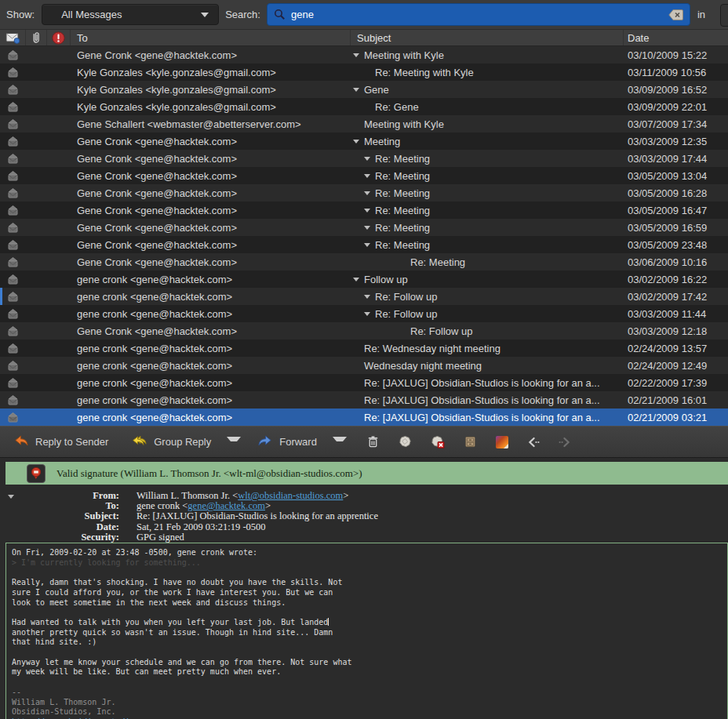 Image resolution: width=728 pixels, height=719 pixels. What do you see at coordinates (226, 506) in the screenshot?
I see `to-email-link: gene@hacktek.com` at bounding box center [226, 506].